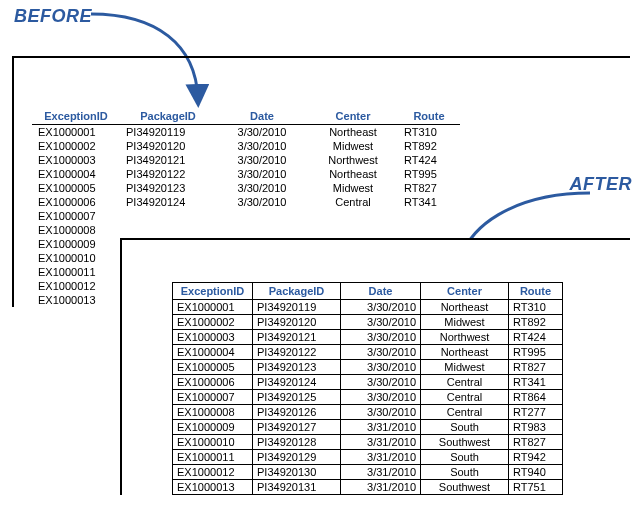 This screenshot has height=518, width=640. Describe the element at coordinates (297, 472) in the screenshot. I see `cell-pkg: PI34920130` at that location.